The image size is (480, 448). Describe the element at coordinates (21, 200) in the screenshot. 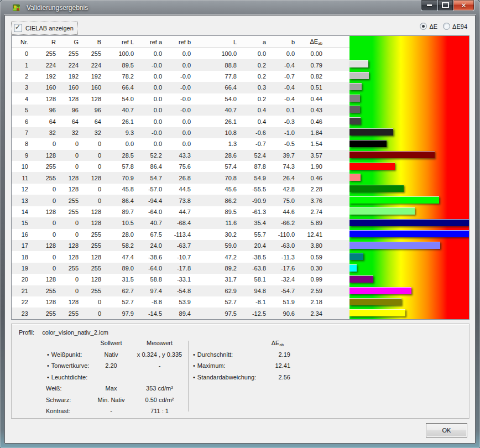

I see `table-cell: 13` at that location.